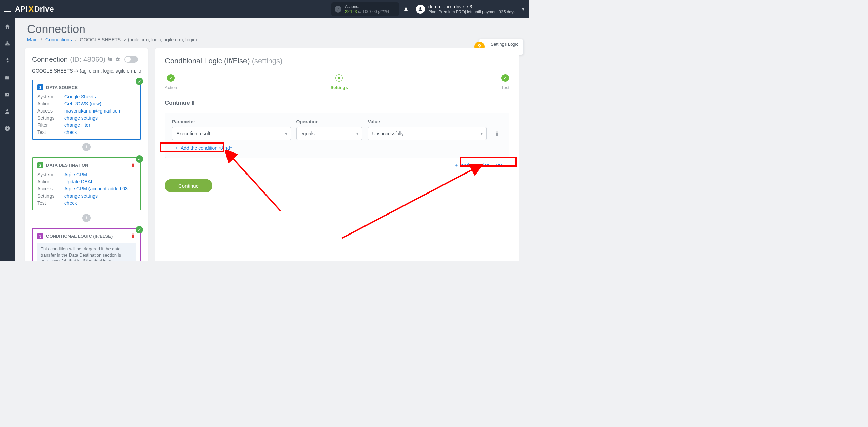 The image size is (868, 427). Describe the element at coordinates (100, 175) in the screenshot. I see `kv-value: Agile CRM` at that location.